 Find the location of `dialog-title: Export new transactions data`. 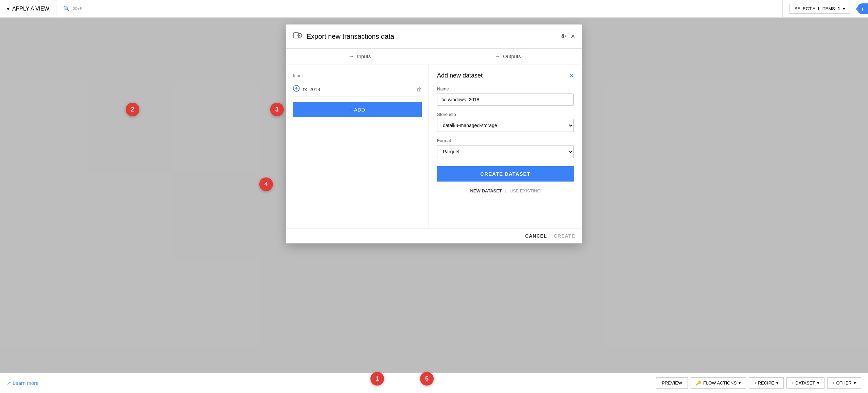

dialog-title: Export new transactions data is located at coordinates (432, 37).